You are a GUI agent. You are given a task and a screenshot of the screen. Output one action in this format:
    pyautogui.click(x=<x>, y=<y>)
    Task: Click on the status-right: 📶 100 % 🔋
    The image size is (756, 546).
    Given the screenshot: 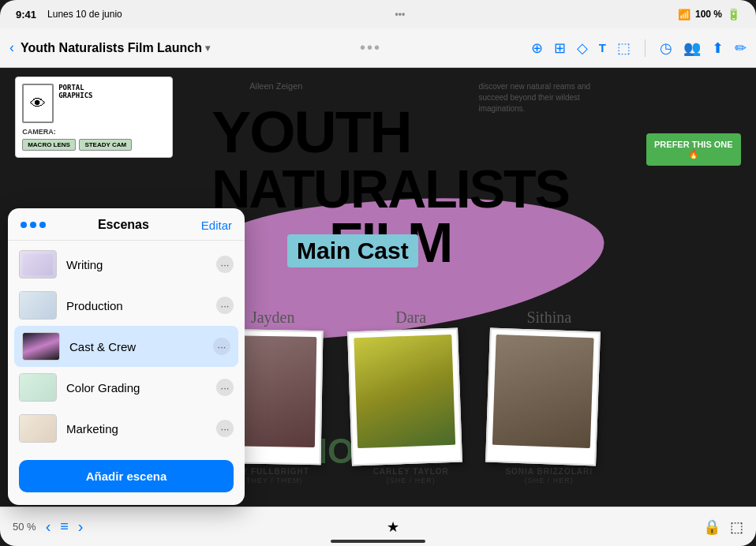 What is the action you would take?
    pyautogui.click(x=709, y=14)
    